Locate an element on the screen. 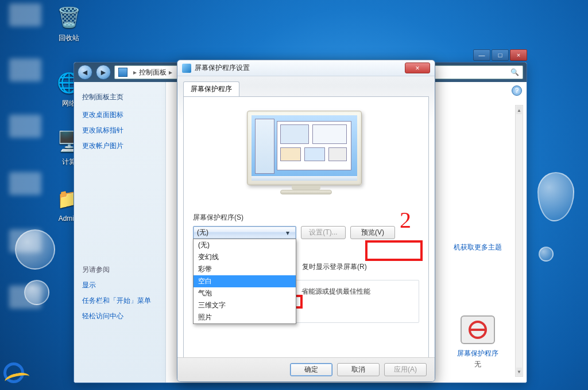 This screenshot has height=390, width=588. search-icon: 🔍 is located at coordinates (514, 72).